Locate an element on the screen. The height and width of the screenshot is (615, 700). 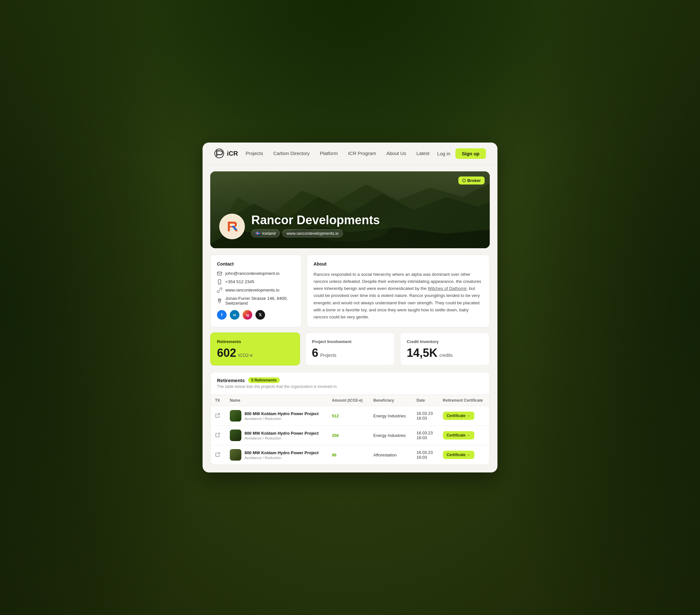
nav-platform: Platform is located at coordinates (329, 153).